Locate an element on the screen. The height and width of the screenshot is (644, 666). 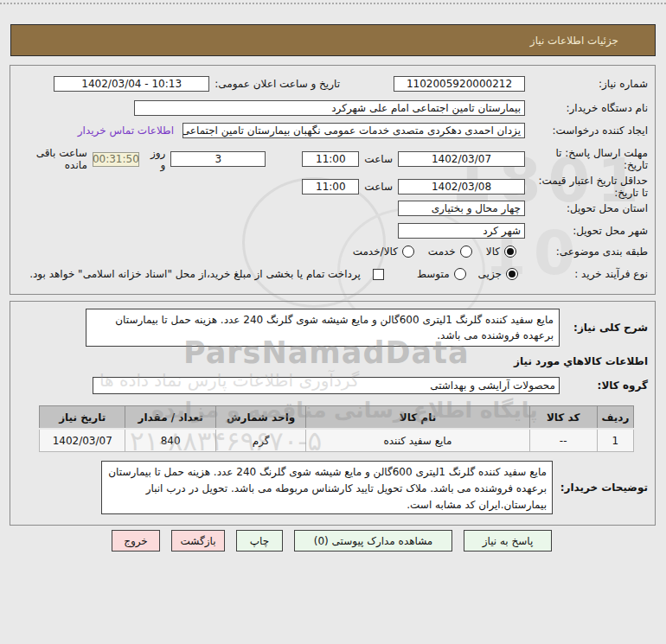
deadline-hour-label: ساعت is located at coordinates (379, 159).